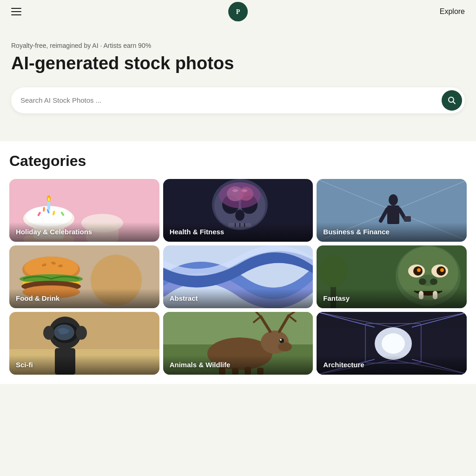 The image size is (476, 476). What do you see at coordinates (200, 364) in the screenshot?
I see `category-label-animals: Animals & Wildlife` at bounding box center [200, 364].